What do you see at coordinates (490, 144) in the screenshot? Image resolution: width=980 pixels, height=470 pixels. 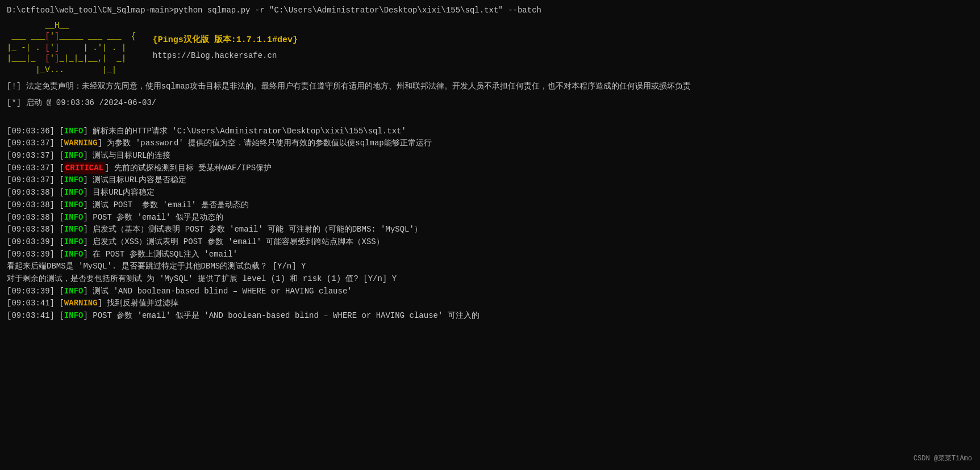 I see `log-line-2: [09:03:37] [WARNING] 为参数 'password' 提供的值…` at bounding box center [490, 144].